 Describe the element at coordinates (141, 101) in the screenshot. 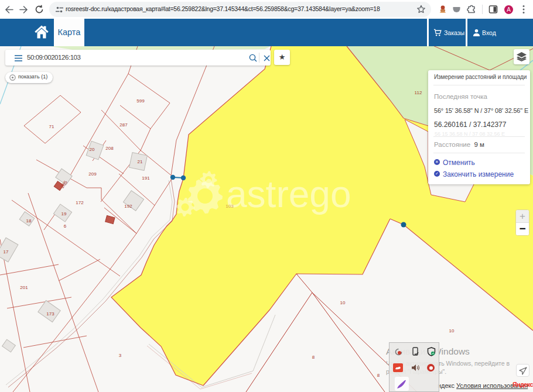

I see `svg-text: 599` at that location.